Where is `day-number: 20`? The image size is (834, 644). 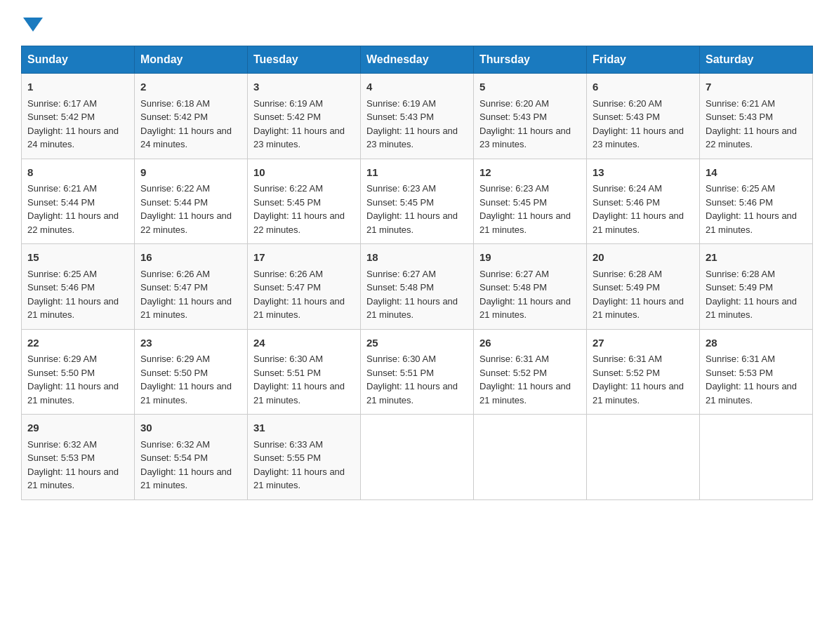 day-number: 20 is located at coordinates (643, 258).